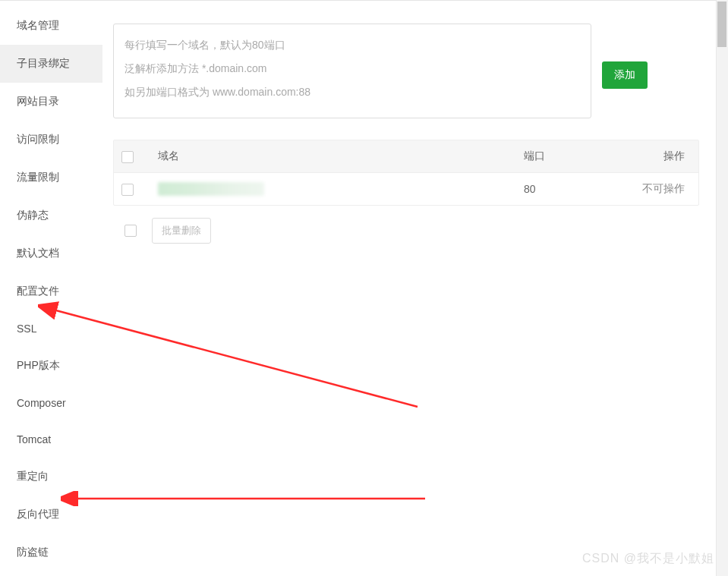 Image resolution: width=728 pixels, height=576 pixels. I want to click on header-checkbox-cell, so click(132, 156).